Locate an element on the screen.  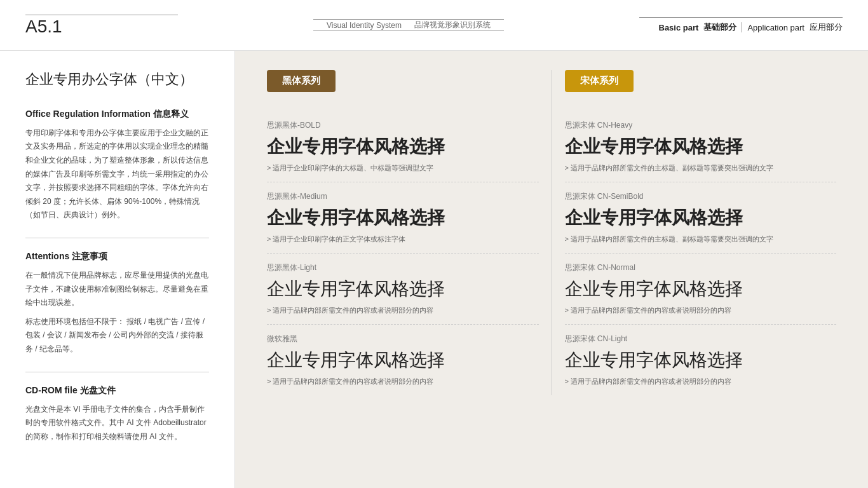
songti-entry-semibold: 思源宋体 CN-SemiBold 企业专用字体风格选择 > 适用于品牌内部所需文… is located at coordinates (701, 218).